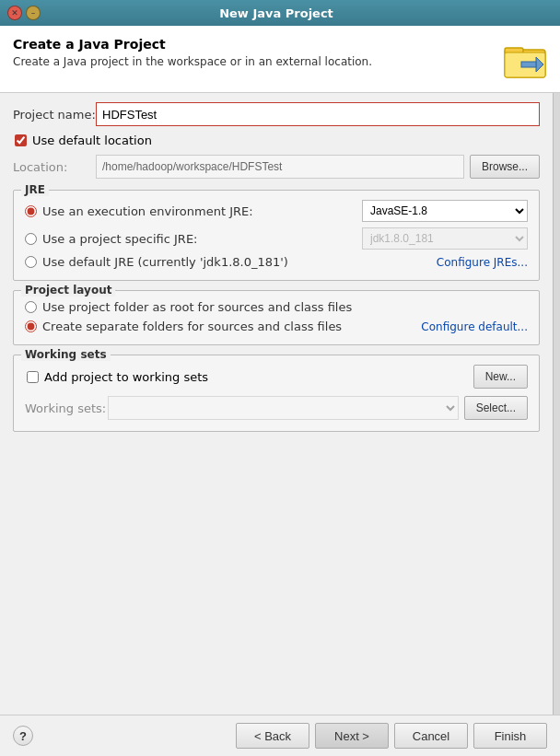 The image size is (560, 756). I want to click on configure-default-link: Configure default..., so click(474, 327).